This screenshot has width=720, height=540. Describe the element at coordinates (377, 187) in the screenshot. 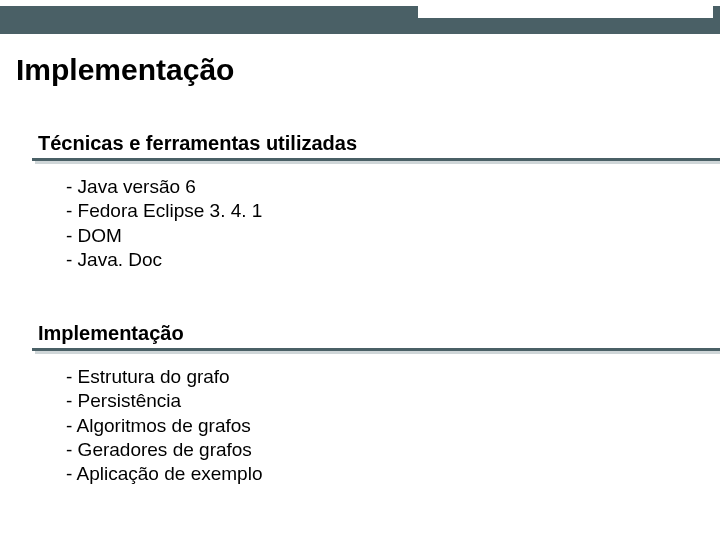

I see `list-item: - Java versão 6` at that location.